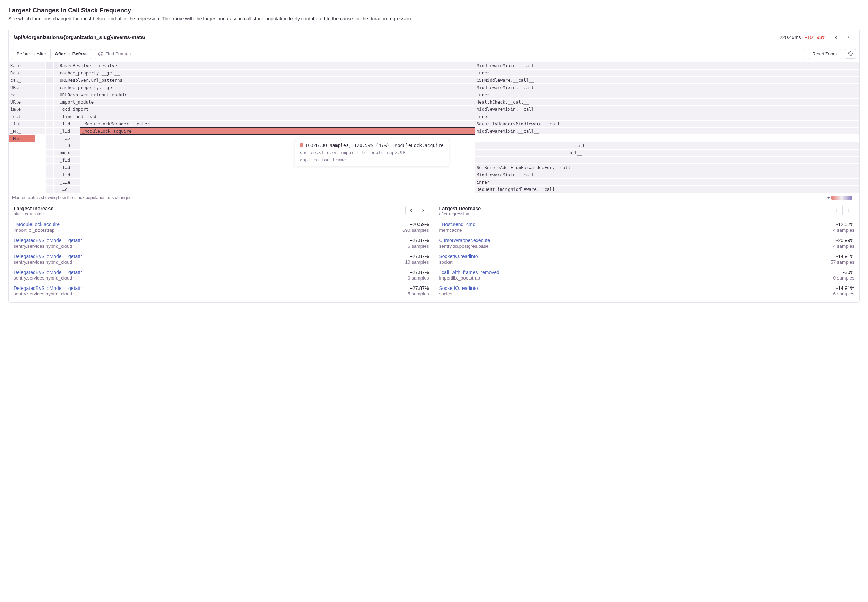 The width and height of the screenshot is (868, 602). Describe the element at coordinates (647, 291) in the screenshot. I see `list-item: SocketIO.readintosocket-14.91%6 samples` at that location.